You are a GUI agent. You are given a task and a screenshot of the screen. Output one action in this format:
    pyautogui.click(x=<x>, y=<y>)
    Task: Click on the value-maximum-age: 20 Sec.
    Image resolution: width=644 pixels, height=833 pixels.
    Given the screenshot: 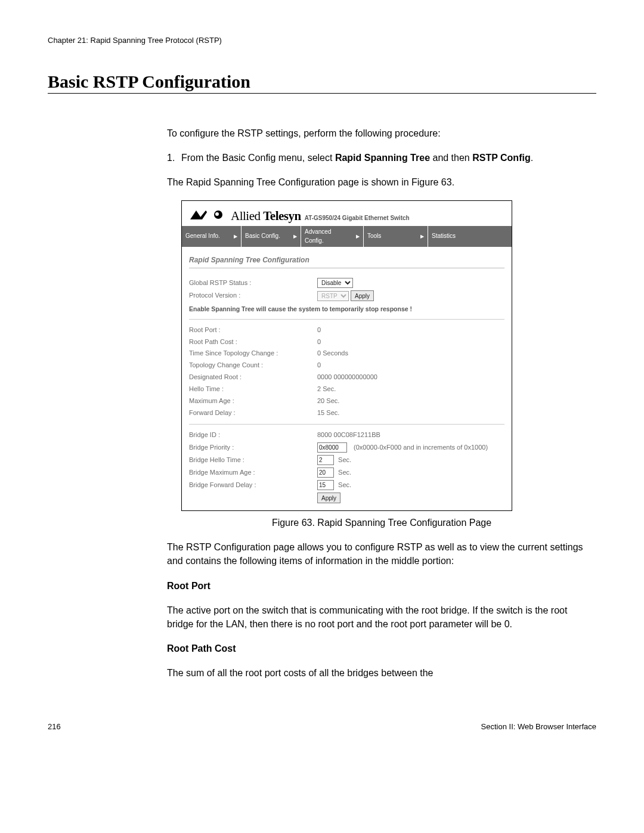 What is the action you would take?
    pyautogui.click(x=328, y=401)
    